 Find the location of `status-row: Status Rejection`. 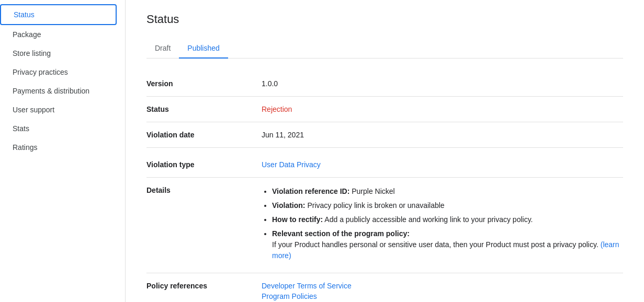

status-row: Status Rejection is located at coordinates (385, 110).